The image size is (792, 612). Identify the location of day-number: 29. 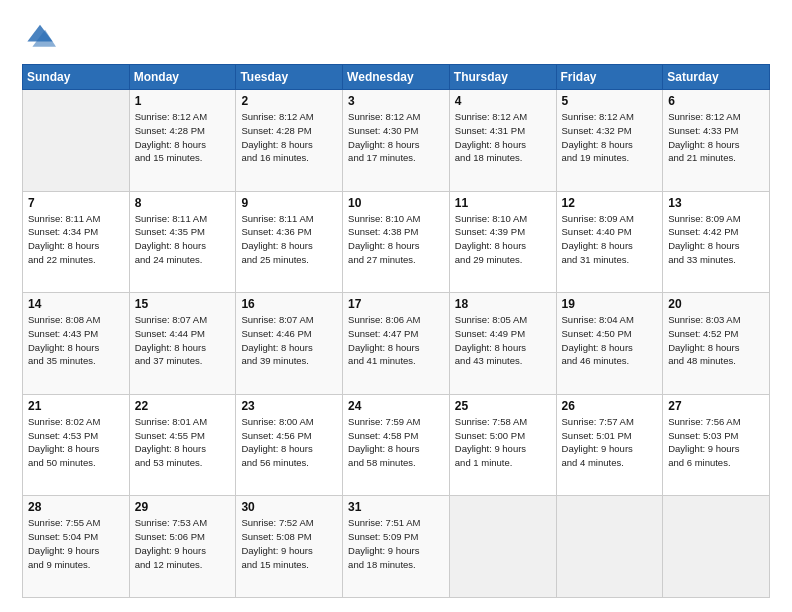
(183, 507).